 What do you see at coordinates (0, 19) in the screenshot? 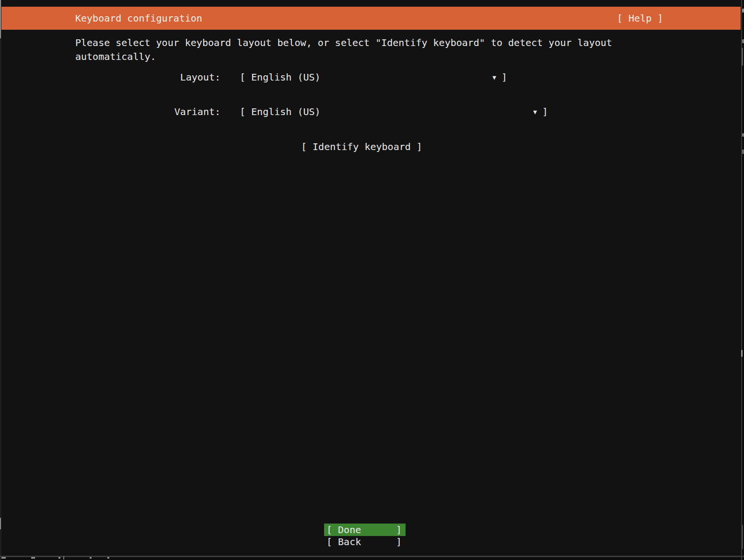
I see `left-edge-highlight-top` at bounding box center [0, 19].